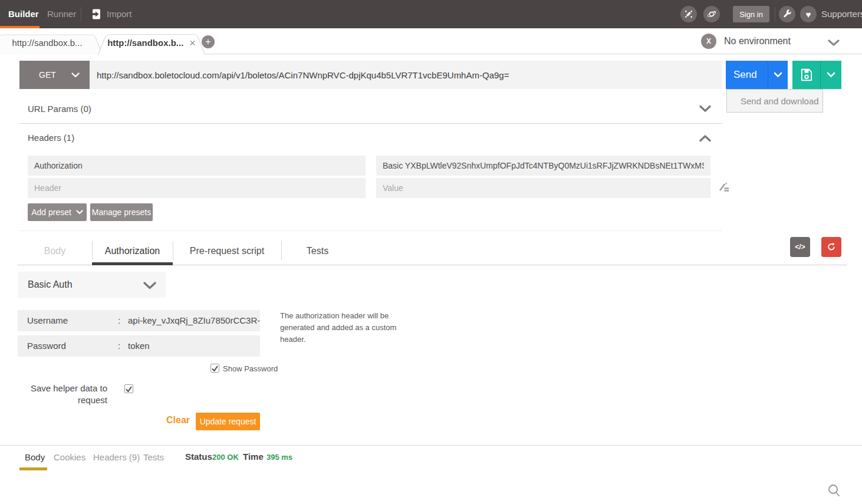  What do you see at coordinates (406, 75) in the screenshot?
I see `url-input` at bounding box center [406, 75].